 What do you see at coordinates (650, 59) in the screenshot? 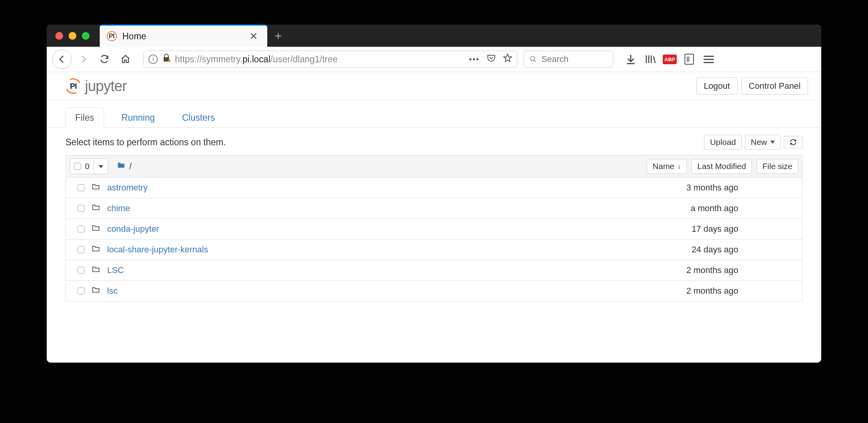
I see `library-icon` at bounding box center [650, 59].